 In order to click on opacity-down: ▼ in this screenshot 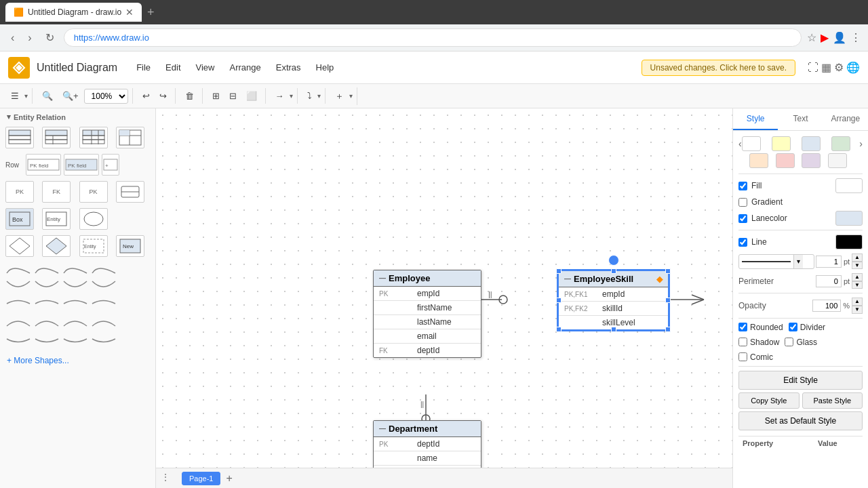, I will do `click(857, 310)`.